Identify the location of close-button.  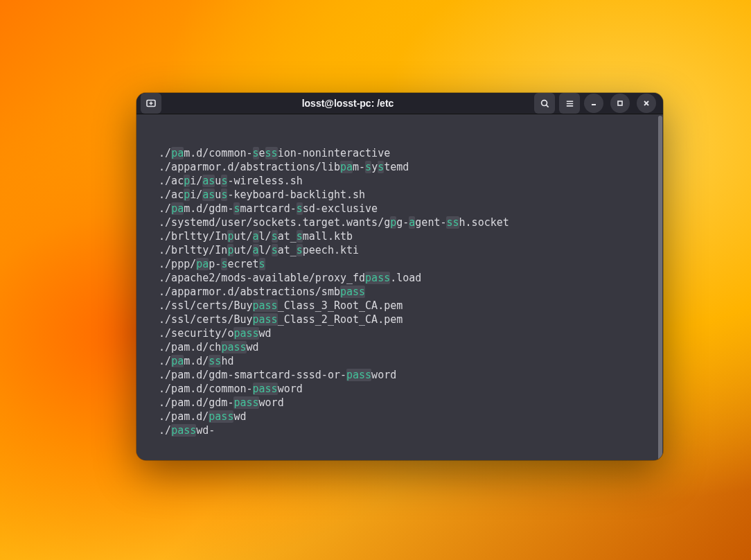
(646, 103).